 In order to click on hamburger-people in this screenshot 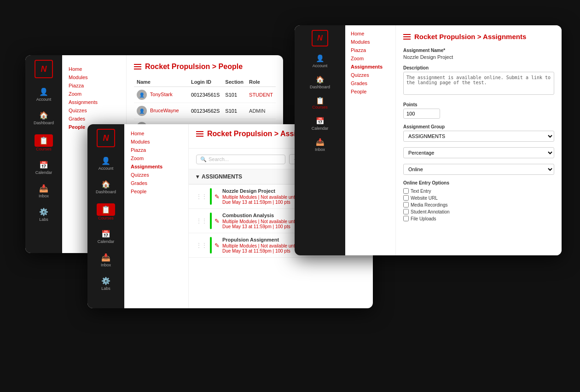, I will do `click(138, 67)`.